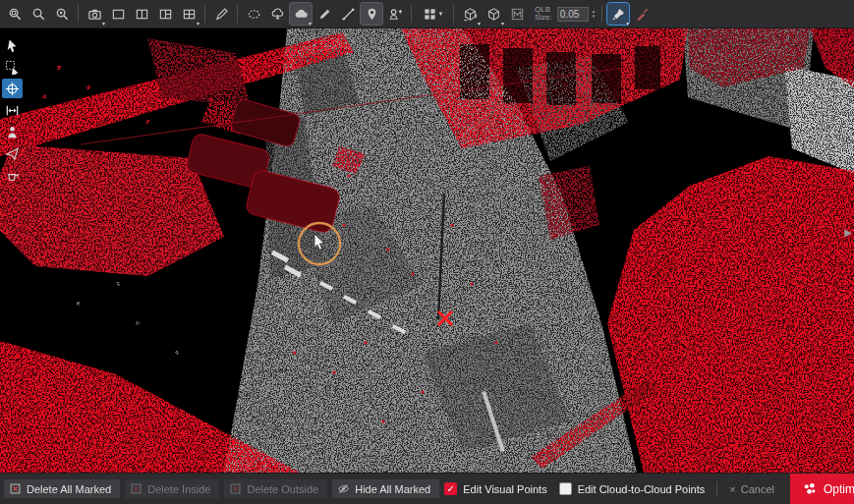  Describe the element at coordinates (848, 232) in the screenshot. I see `panel-expand-chevron: ▶` at that location.